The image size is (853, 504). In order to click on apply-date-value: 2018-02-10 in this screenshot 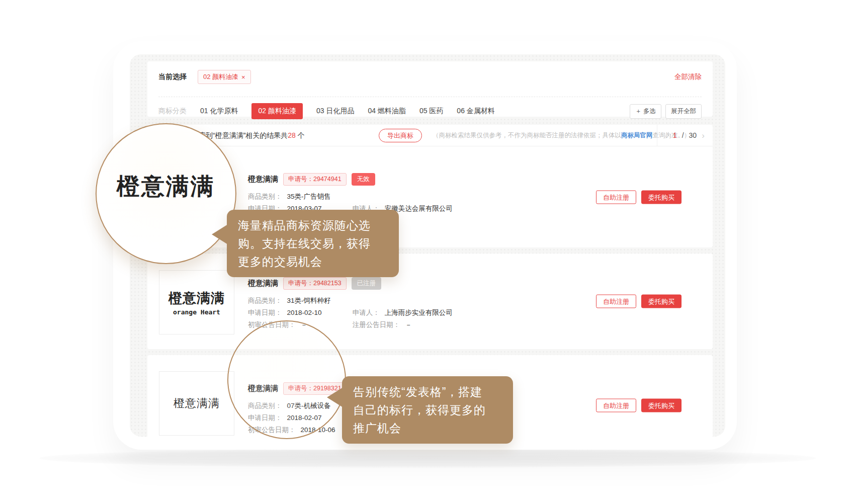, I will do `click(305, 313)`.